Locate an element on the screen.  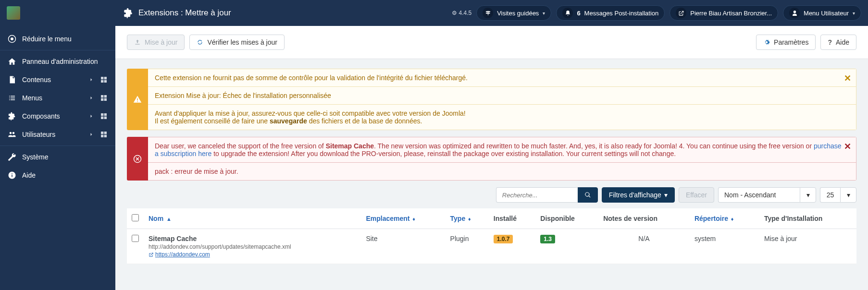
alert-message: Dear user, we canceled the support of th… is located at coordinates (502, 150).